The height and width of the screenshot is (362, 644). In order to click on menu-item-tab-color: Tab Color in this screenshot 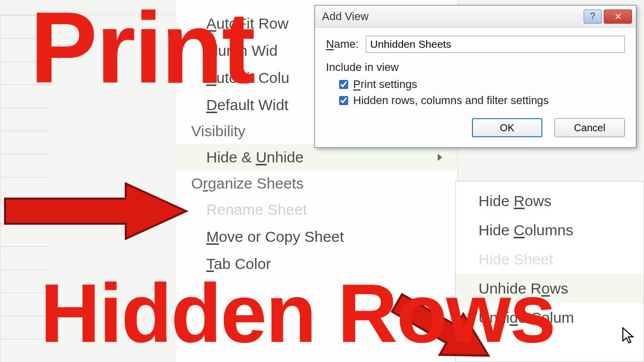, I will do `click(317, 264)`.